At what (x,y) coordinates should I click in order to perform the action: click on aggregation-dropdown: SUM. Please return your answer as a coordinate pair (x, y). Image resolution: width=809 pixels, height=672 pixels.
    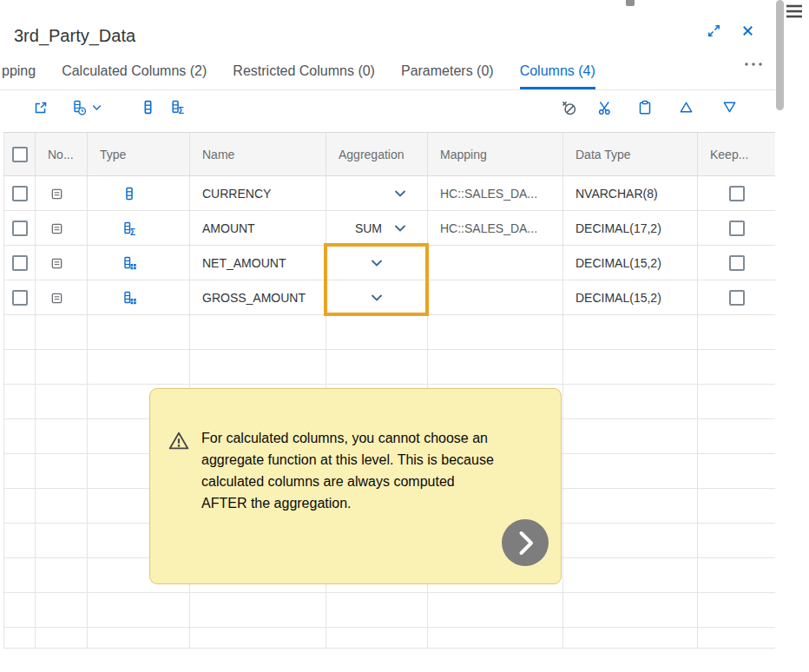
    Looking at the image, I should click on (377, 227).